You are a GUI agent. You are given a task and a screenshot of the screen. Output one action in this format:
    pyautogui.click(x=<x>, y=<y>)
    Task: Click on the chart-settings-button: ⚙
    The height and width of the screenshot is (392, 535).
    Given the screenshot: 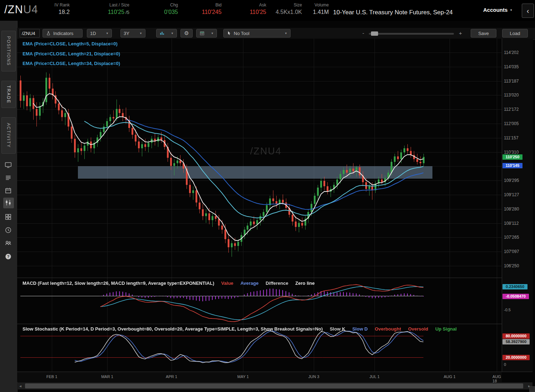 What is the action you would take?
    pyautogui.click(x=187, y=33)
    